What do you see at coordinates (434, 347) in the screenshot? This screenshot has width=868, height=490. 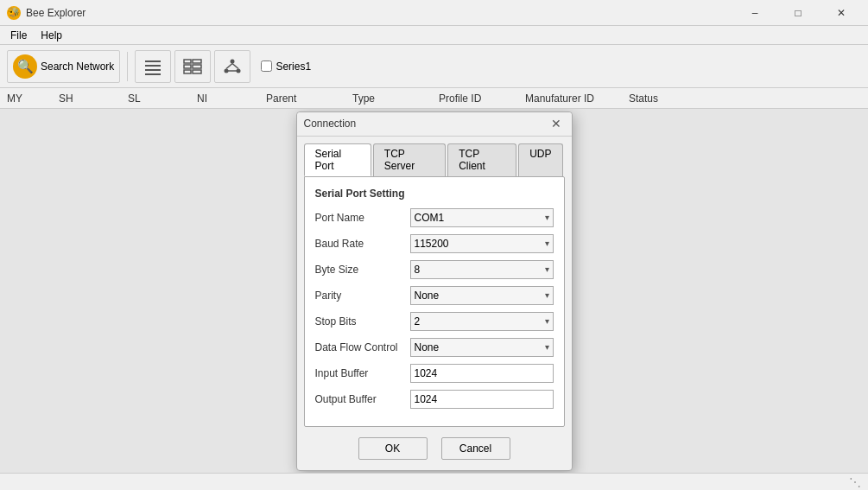 I see `field-data-flow-control: Data Flow Control None ▾` at bounding box center [434, 347].